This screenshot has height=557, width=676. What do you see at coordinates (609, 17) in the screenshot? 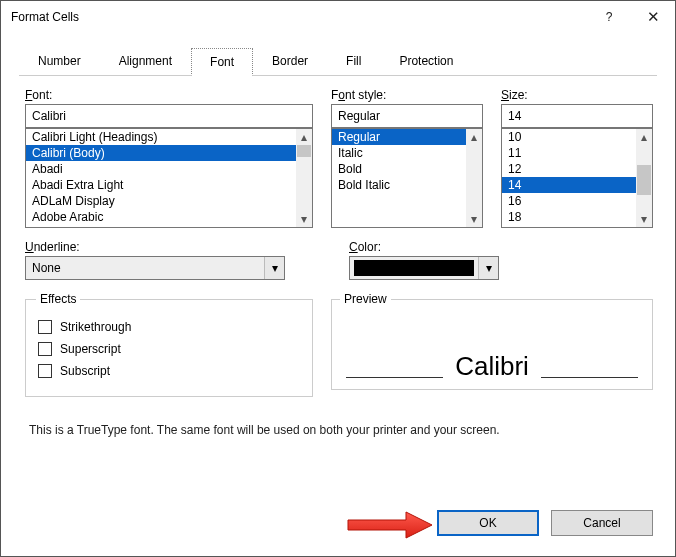
I see `help-button: ?` at bounding box center [609, 17].